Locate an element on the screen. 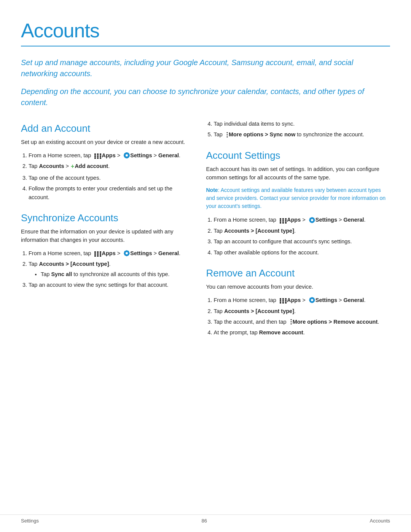 This screenshot has height=532, width=411. settings-icon is located at coordinates (127, 155).